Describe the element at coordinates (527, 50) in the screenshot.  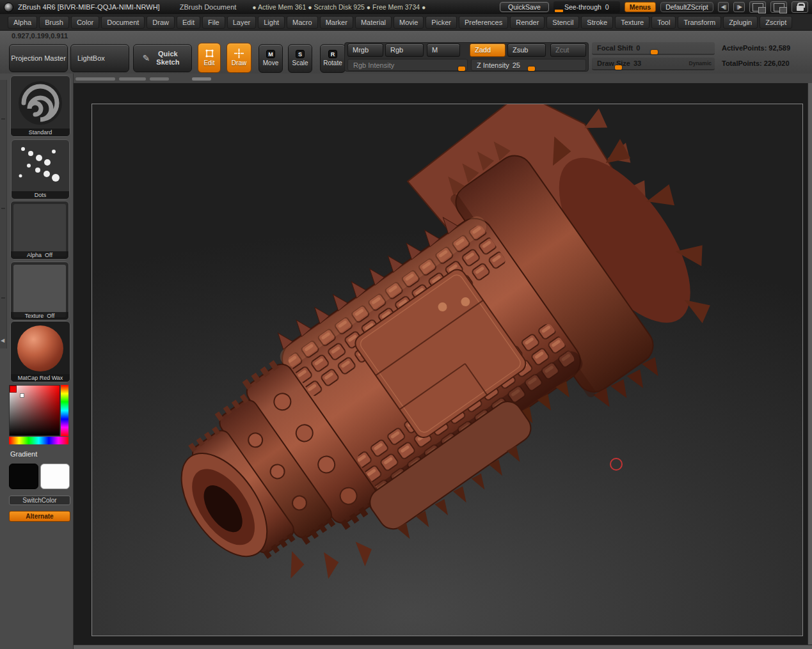
I see `zsub-button: Zsub` at that location.